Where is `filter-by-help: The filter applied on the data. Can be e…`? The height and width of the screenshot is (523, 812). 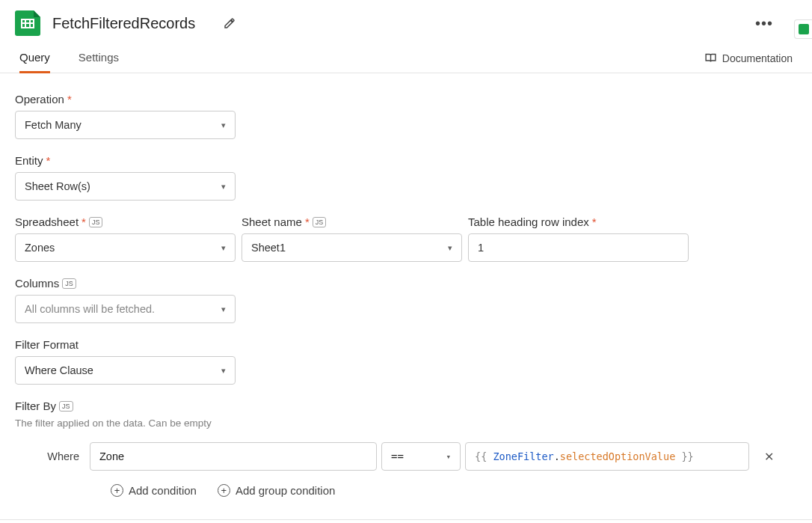 filter-by-help: The filter applied on the data. Can be e… is located at coordinates (406, 423).